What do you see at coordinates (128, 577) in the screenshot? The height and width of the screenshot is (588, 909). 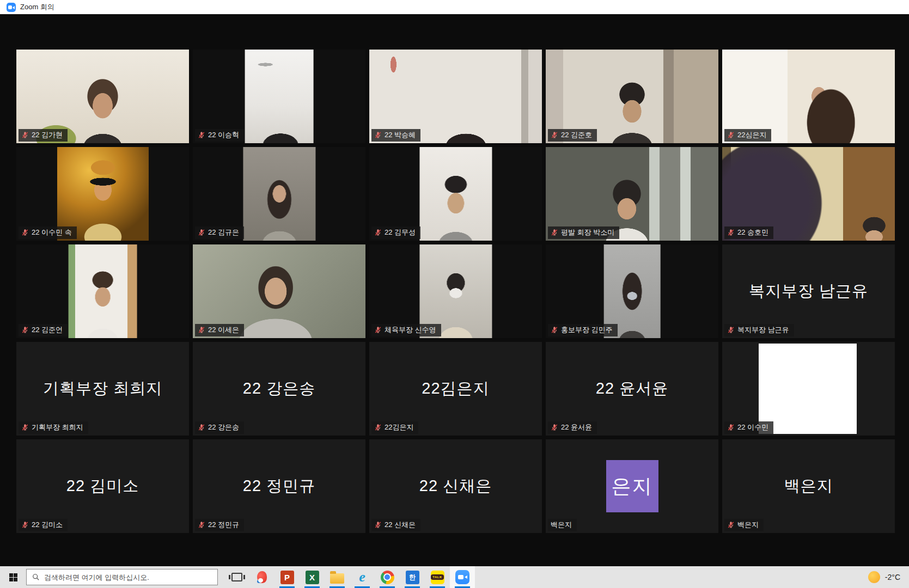 I see `taskbar-search-input` at bounding box center [128, 577].